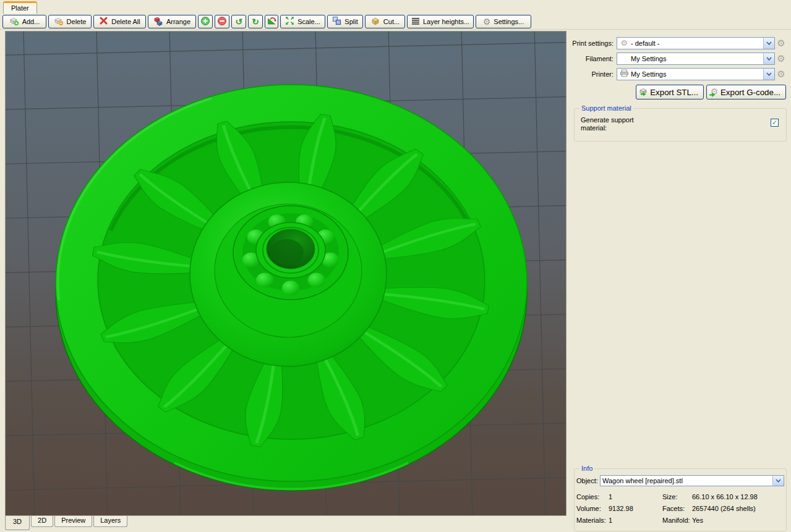 This screenshot has height=532, width=791. Describe the element at coordinates (616, 124) in the screenshot. I see `generate-support-label: Generate support material:` at that location.